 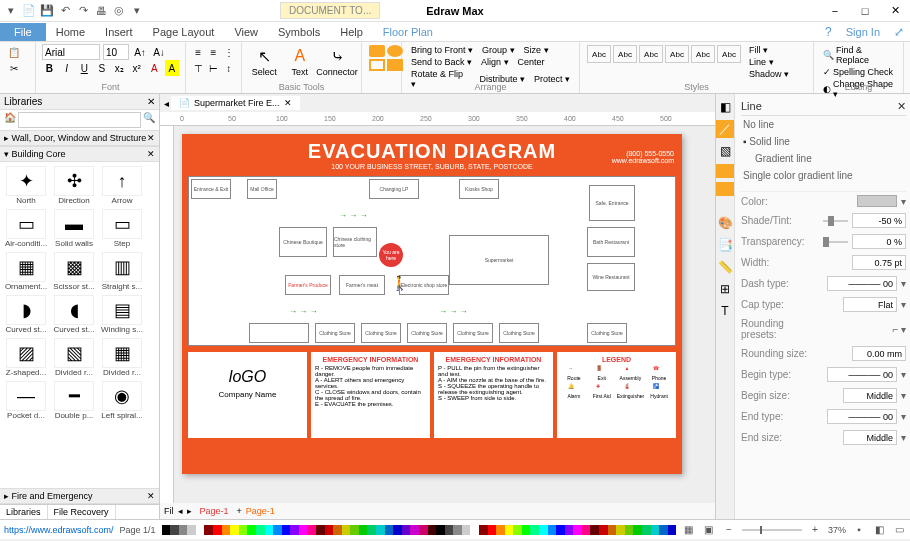 What do you see at coordinates (26, 400) in the screenshot?
I see `shape-item: —Pocket d...` at bounding box center [26, 400].